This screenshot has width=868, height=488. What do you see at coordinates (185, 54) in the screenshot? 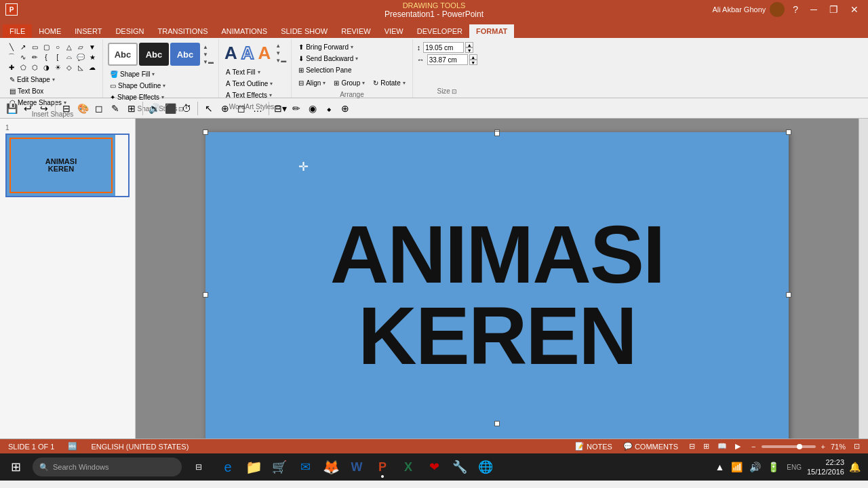
I see `style-swatch-3: Abc` at bounding box center [185, 54].